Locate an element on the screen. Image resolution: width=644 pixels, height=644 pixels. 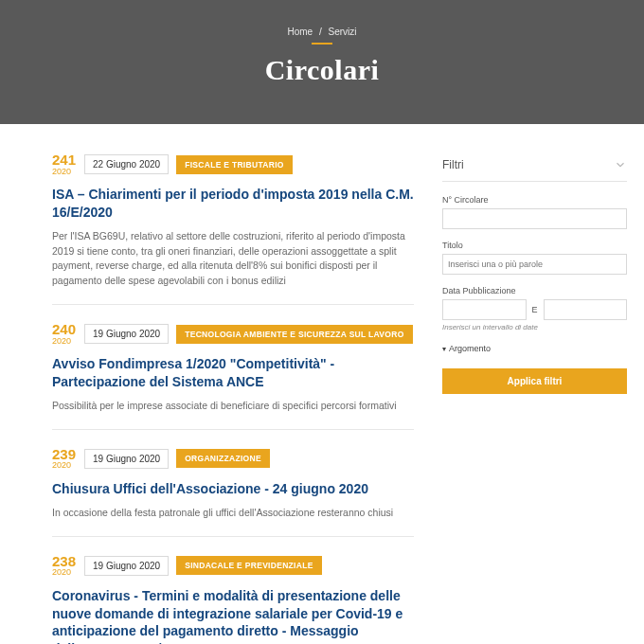
item-tag: TECNOLOGIA AMBIENTE E SICUREZZA SUL LAVO… is located at coordinates (294, 334).